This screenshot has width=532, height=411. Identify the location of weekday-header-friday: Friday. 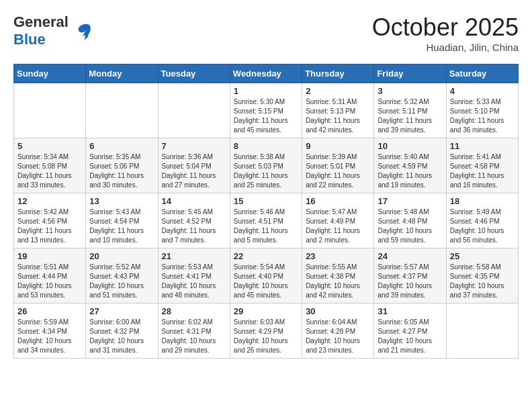
(410, 74).